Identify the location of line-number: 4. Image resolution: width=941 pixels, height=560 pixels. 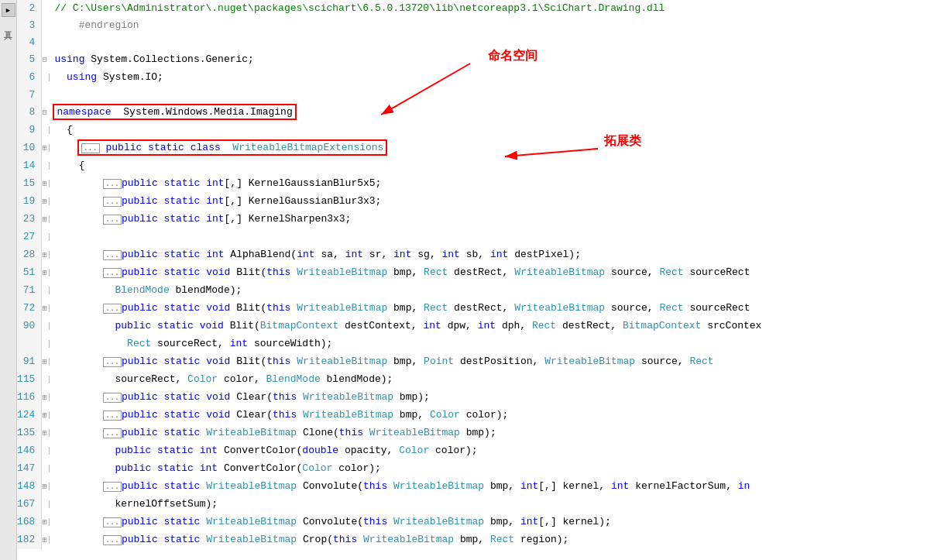
(29, 43).